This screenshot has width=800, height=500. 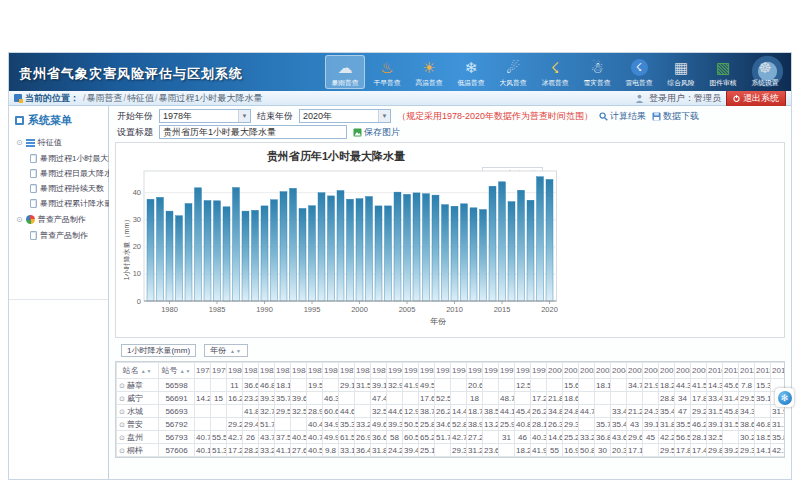 I want to click on sidebar-divider, so click(x=58, y=300).